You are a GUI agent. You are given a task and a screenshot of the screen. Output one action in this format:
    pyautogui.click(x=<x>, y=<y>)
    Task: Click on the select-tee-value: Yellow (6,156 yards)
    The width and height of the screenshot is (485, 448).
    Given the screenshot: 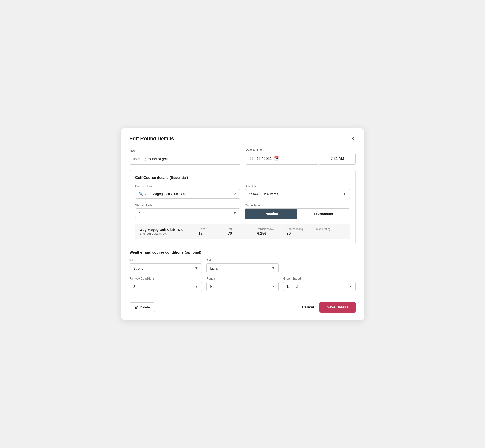 What is the action you would take?
    pyautogui.click(x=264, y=194)
    